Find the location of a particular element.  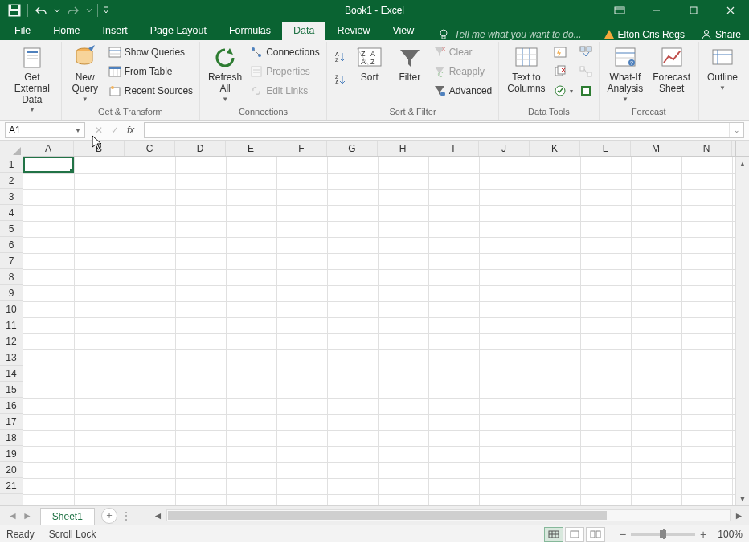

column-header: J is located at coordinates (505, 148).